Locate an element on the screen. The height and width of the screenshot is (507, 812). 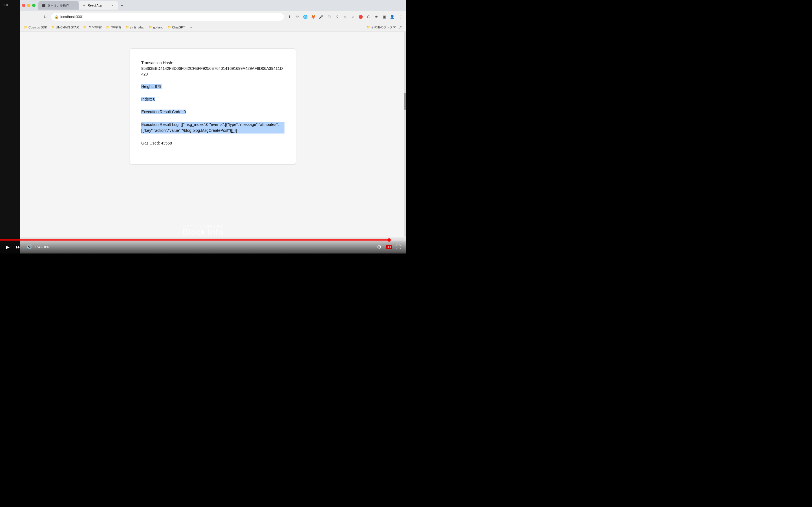
forward-button: → is located at coordinates (36, 17).